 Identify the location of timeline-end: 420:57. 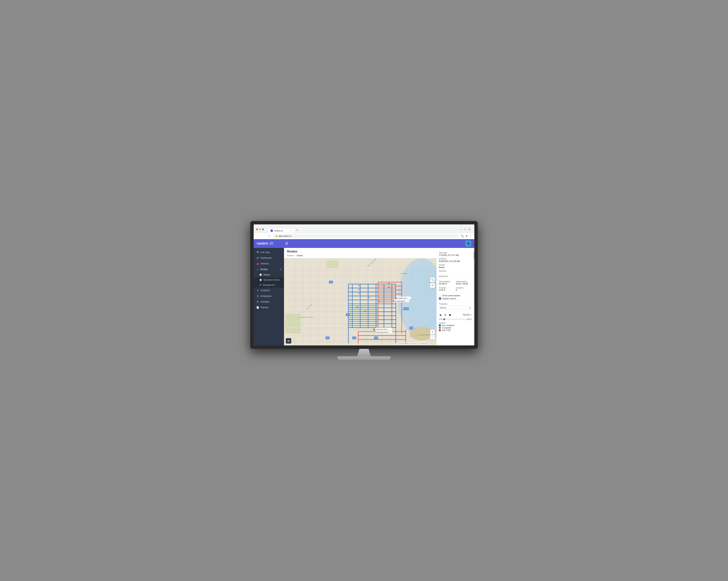
(469, 319).